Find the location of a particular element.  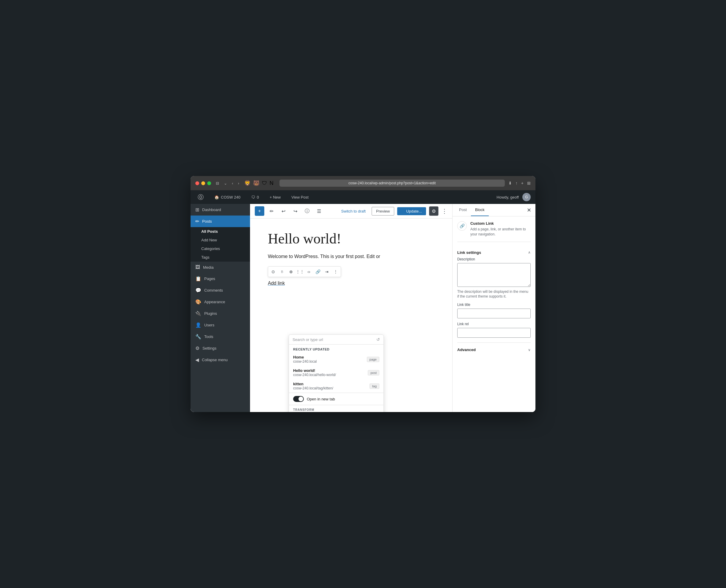

tools-button: ✏ is located at coordinates (271, 211).